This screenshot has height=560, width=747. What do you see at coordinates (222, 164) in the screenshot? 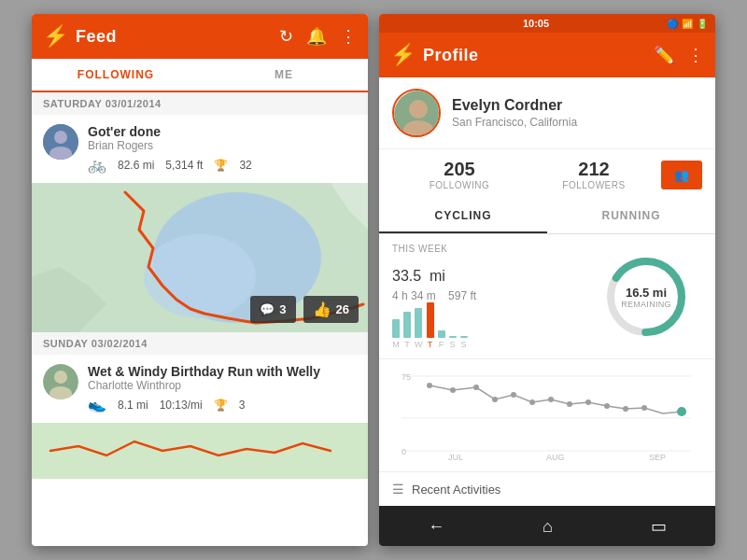
I see `activity-1-stats: 🚲 82.6 mi 5,314 ft 🏆 32` at bounding box center [222, 164].